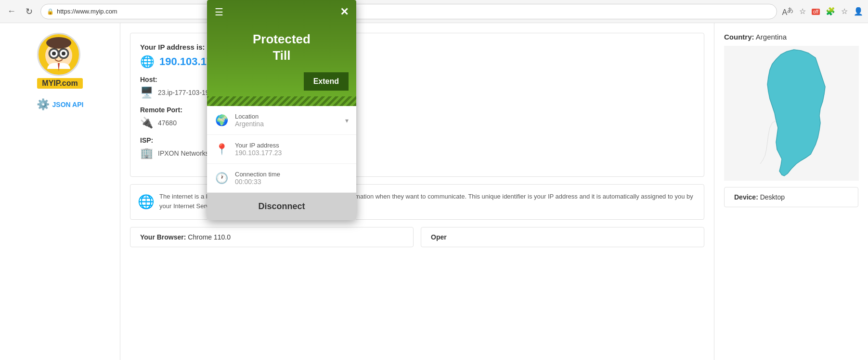 This screenshot has width=868, height=360. I want to click on connection-time-row: 🕐 Connection time 00:00:33, so click(282, 178).